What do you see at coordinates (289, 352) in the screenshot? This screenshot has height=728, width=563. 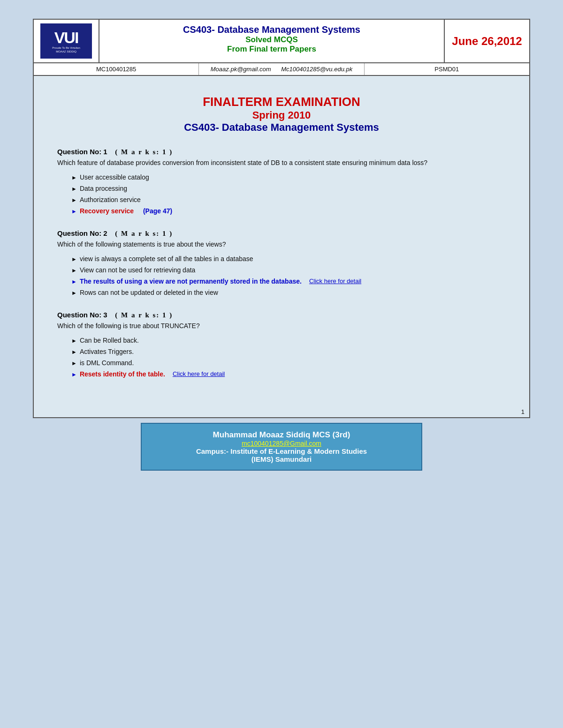 I see `option-3-2: ► Activates Triggers.` at bounding box center [289, 352].